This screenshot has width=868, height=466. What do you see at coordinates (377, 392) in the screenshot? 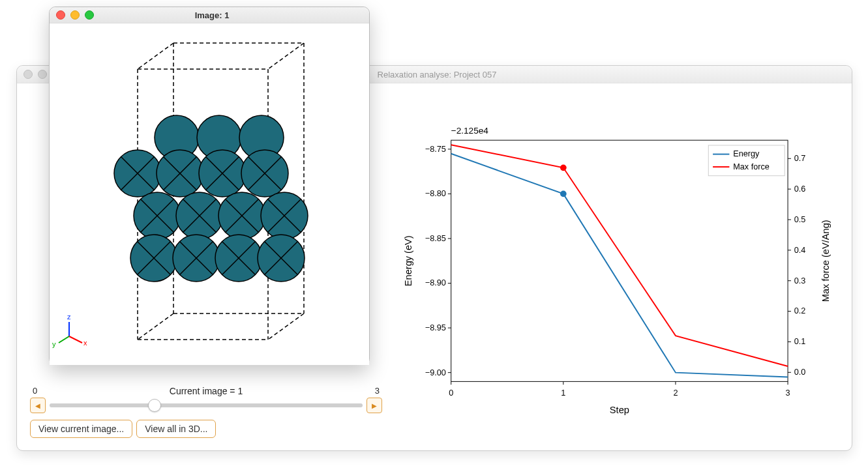
I see `slider-max: 3` at bounding box center [377, 392].